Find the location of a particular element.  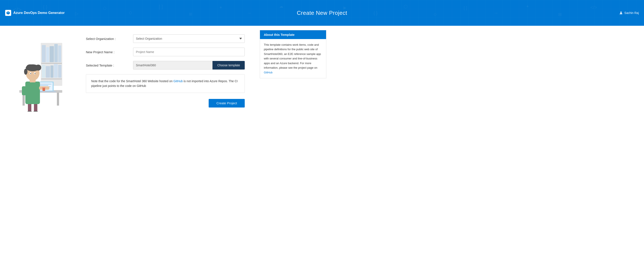

org-select: Select Organization is located at coordinates (189, 38).